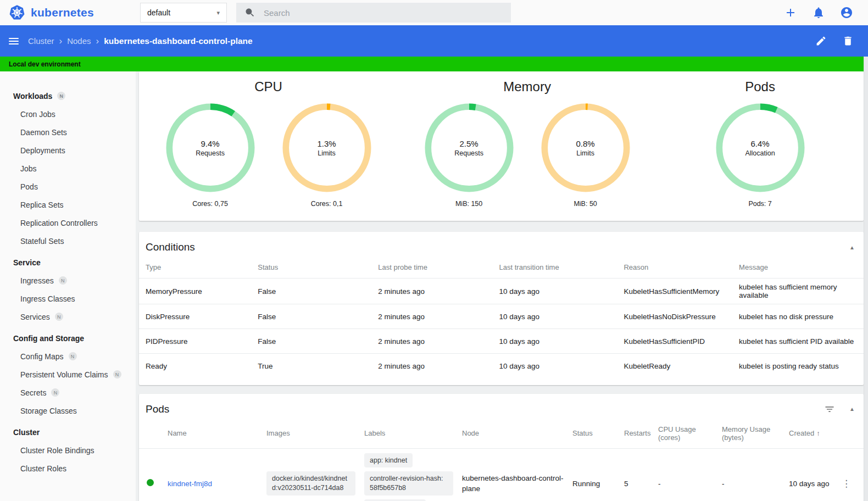 Image resolution: width=868 pixels, height=501 pixels. What do you see at coordinates (830, 409) in the screenshot?
I see `filter-button` at bounding box center [830, 409].